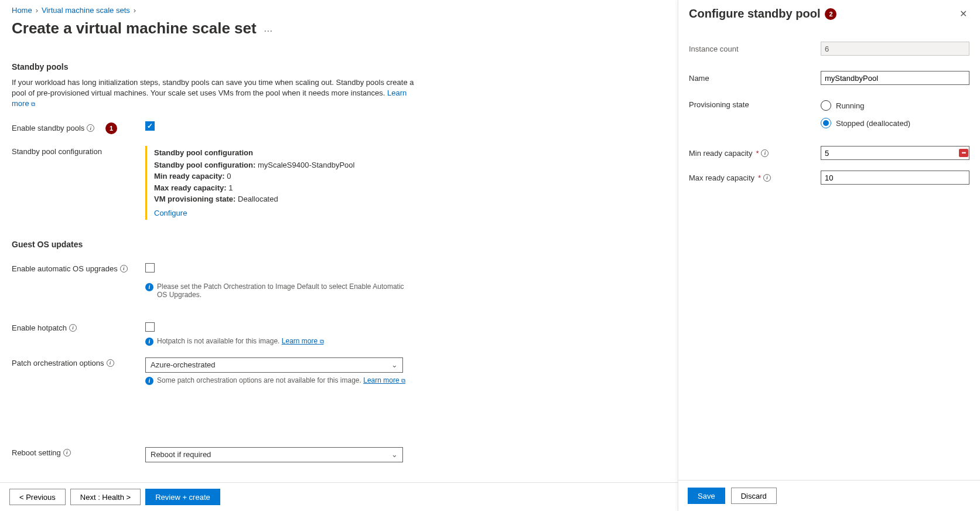 The height and width of the screenshot is (511, 980). Describe the element at coordinates (706, 496) in the screenshot. I see `save-button: Save` at that location.